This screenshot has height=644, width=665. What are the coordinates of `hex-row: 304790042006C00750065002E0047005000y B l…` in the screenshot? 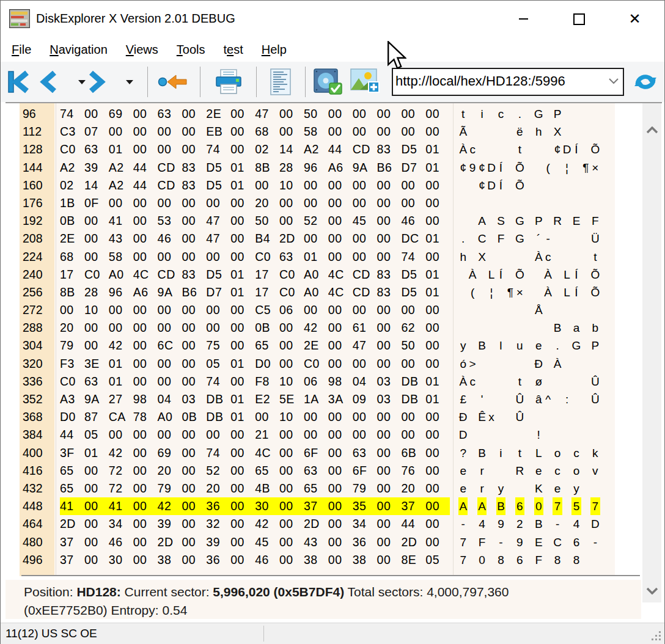 It's located at (334, 346).